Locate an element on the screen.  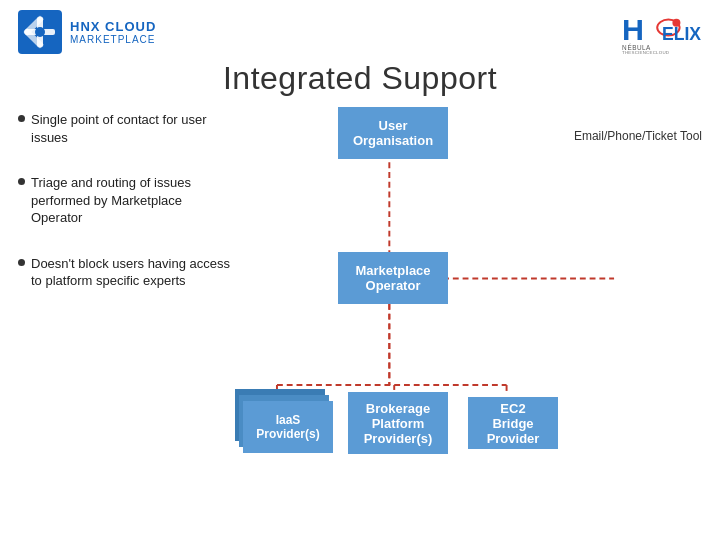
bullet-text-2: Triage and routing of issues performed b… is located at coordinates (132, 200).